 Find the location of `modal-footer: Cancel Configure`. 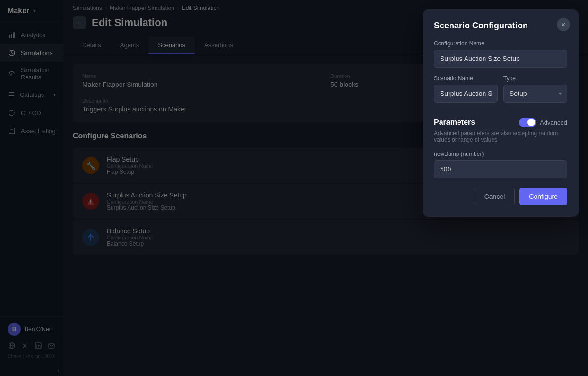

modal-footer: Cancel Configure is located at coordinates (501, 197).